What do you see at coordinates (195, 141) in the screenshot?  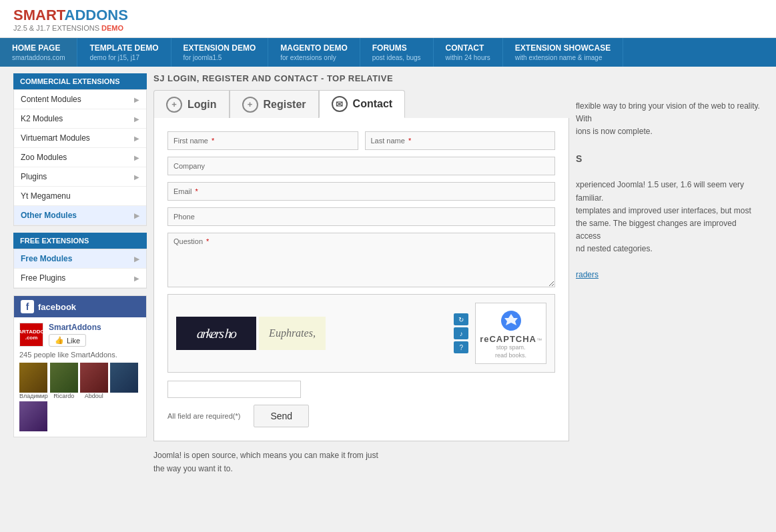 I see `first-name-label: First name *` at bounding box center [195, 141].